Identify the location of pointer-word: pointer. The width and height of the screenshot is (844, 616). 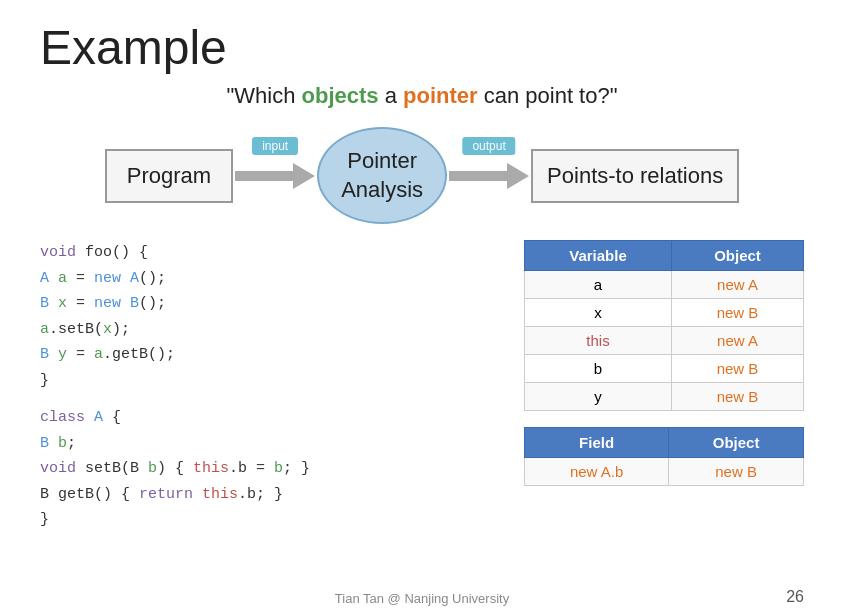
(440, 96).